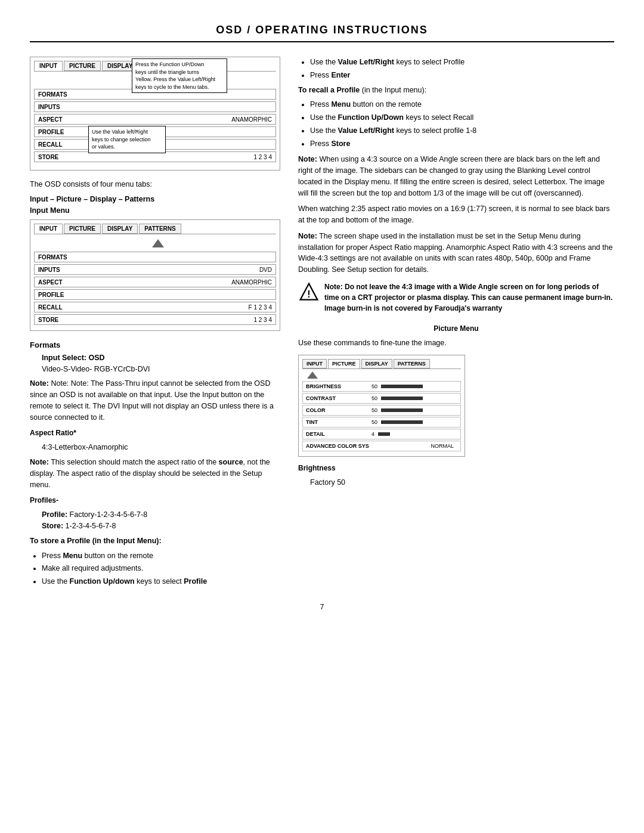  I want to click on store-profile-heading: To store a Profile (in the Input Menu):, so click(155, 541).